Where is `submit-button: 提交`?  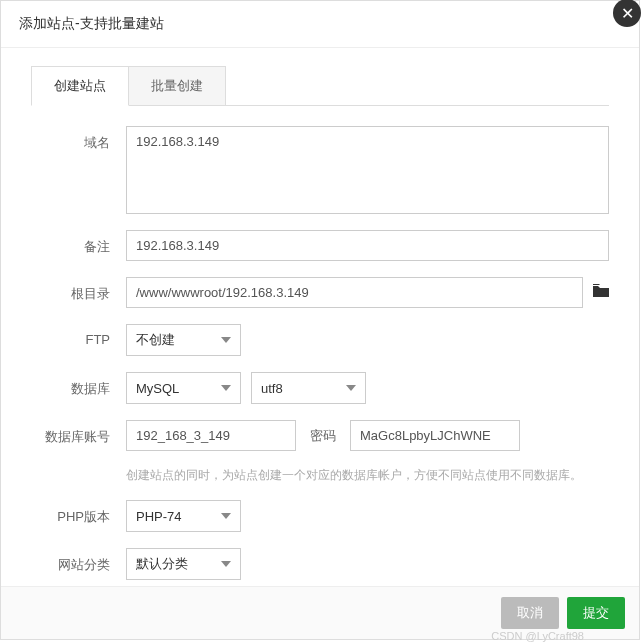
submit-button: 提交 is located at coordinates (596, 613).